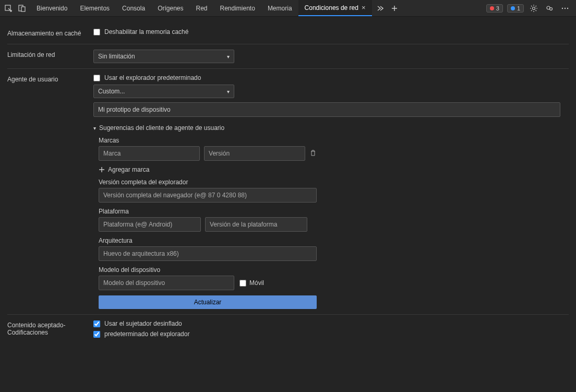 Image resolution: width=576 pixels, height=392 pixels. What do you see at coordinates (280, 8) in the screenshot?
I see `tab-memory: Memoria` at bounding box center [280, 8].